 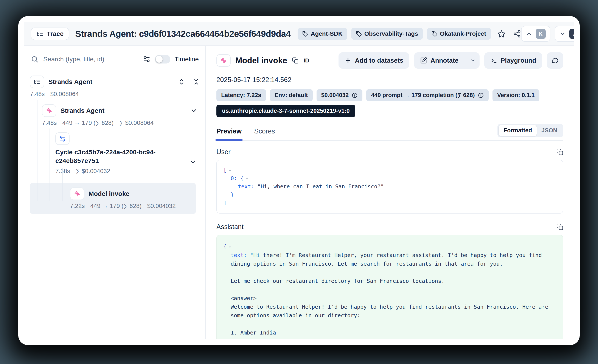 I want to click on page-title: Strands Agent: c9d6f01342ca664464b2e56f6…, so click(x=183, y=34).